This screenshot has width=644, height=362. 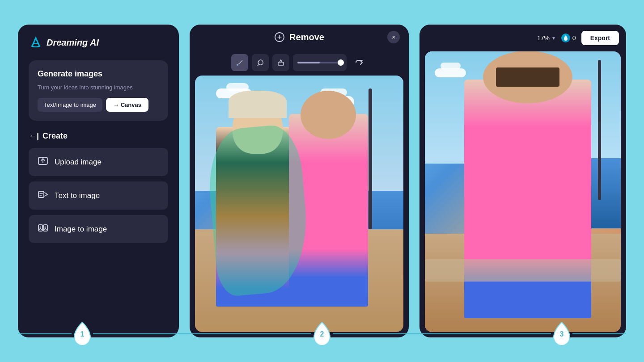 I want to click on panel-2-title: Remove, so click(x=299, y=37).